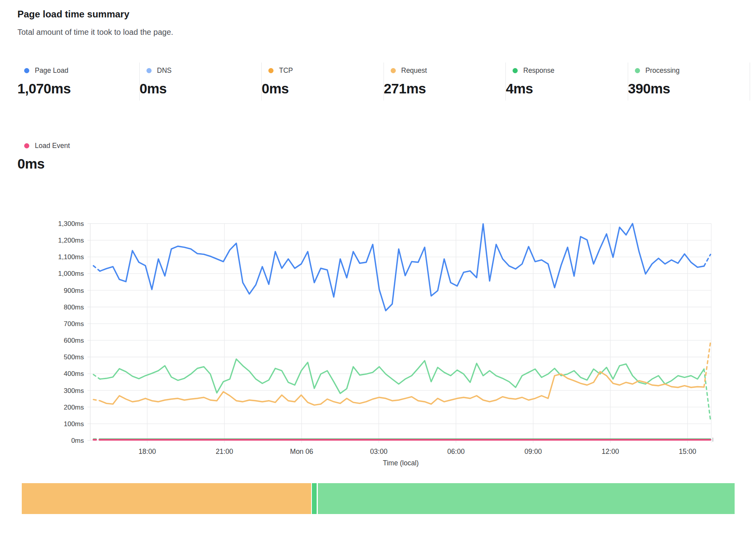  Describe the element at coordinates (149, 70) in the screenshot. I see `dns-legend-dot-icon` at that location.